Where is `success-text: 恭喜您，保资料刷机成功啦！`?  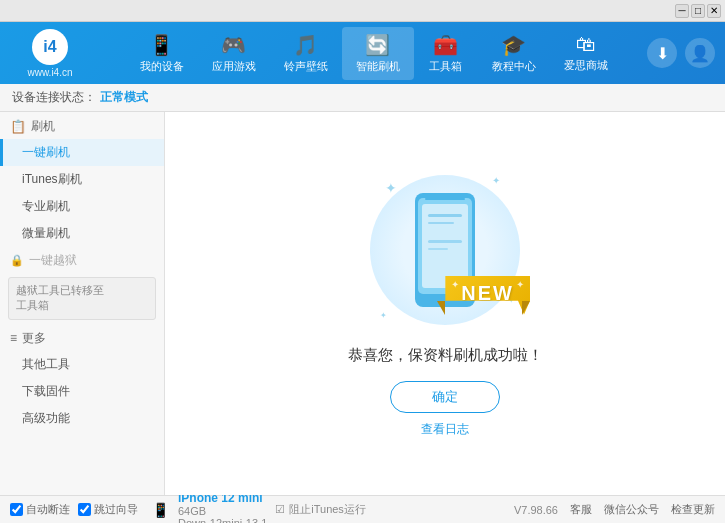
success-text: 恭喜您，保资料刷机成功啦！ is located at coordinates (446, 356).